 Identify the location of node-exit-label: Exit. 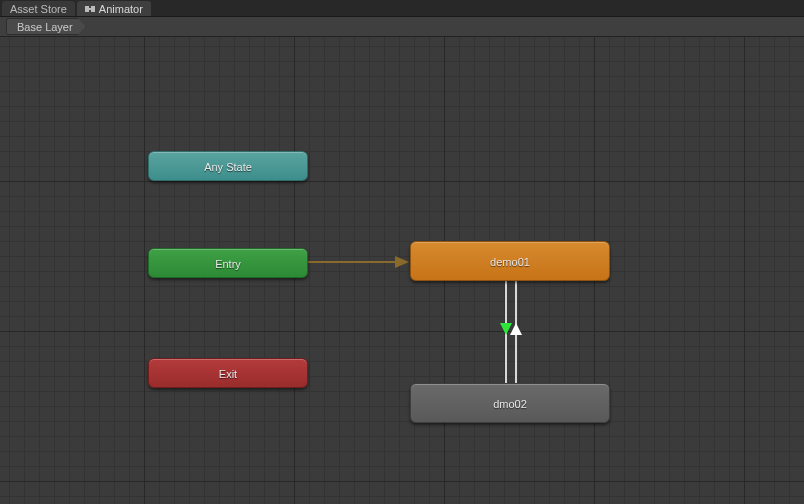
(228, 374).